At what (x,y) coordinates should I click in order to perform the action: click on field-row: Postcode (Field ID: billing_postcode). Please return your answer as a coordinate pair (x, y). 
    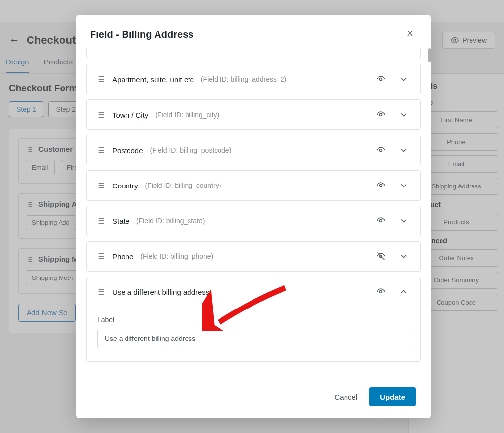
    Looking at the image, I should click on (253, 150).